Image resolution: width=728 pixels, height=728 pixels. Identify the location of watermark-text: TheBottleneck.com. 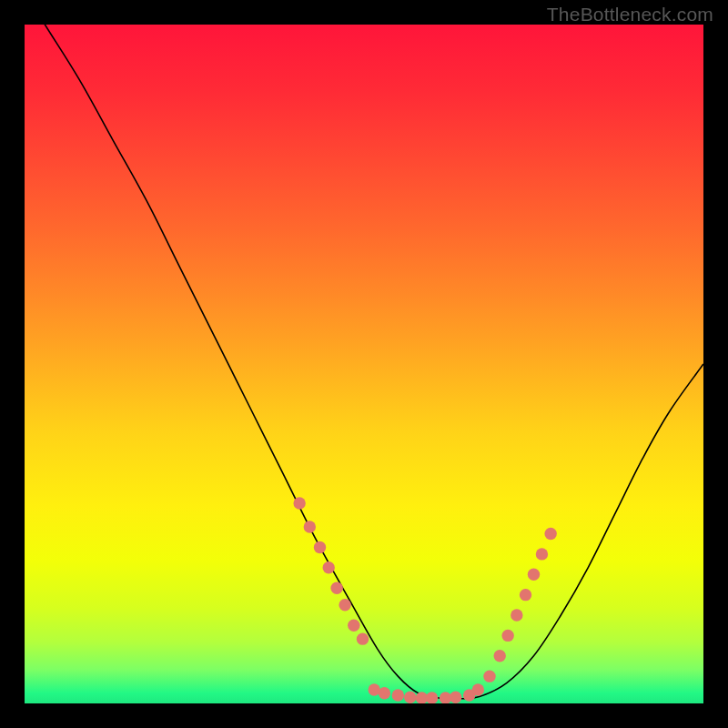
(630, 15).